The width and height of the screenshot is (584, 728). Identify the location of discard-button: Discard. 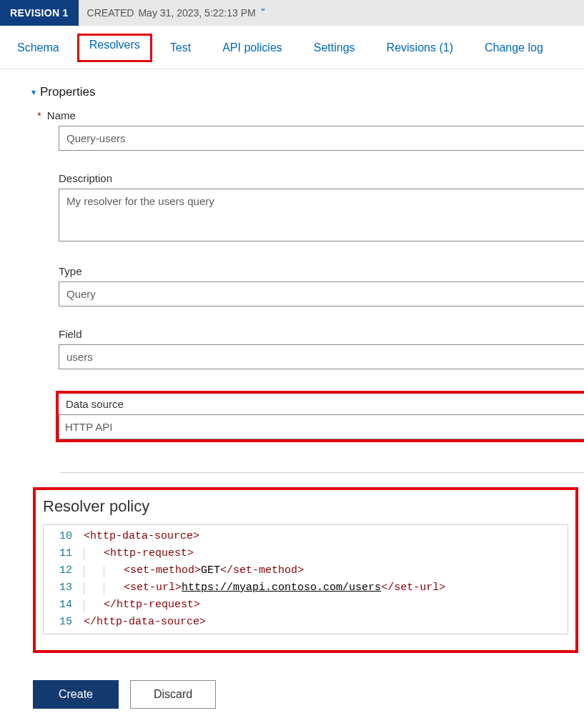
(173, 694).